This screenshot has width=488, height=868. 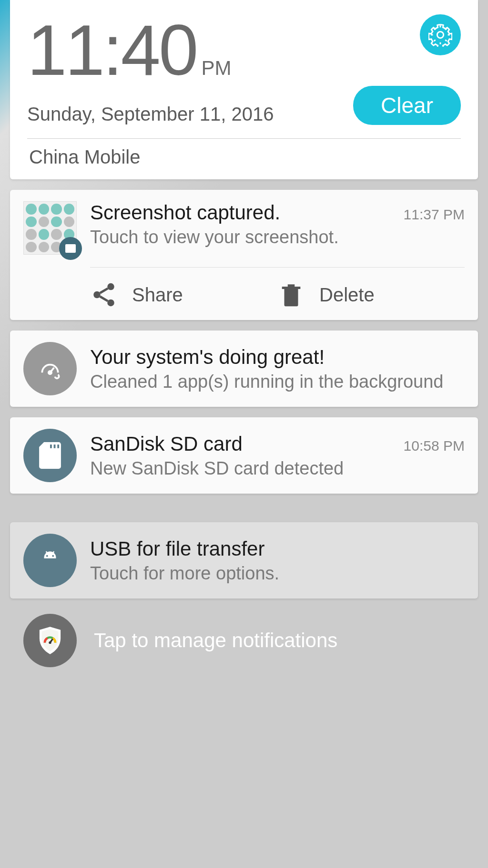 What do you see at coordinates (277, 444) in the screenshot?
I see `notification-title-row: SanDisk SD card 10:58 PM` at bounding box center [277, 444].